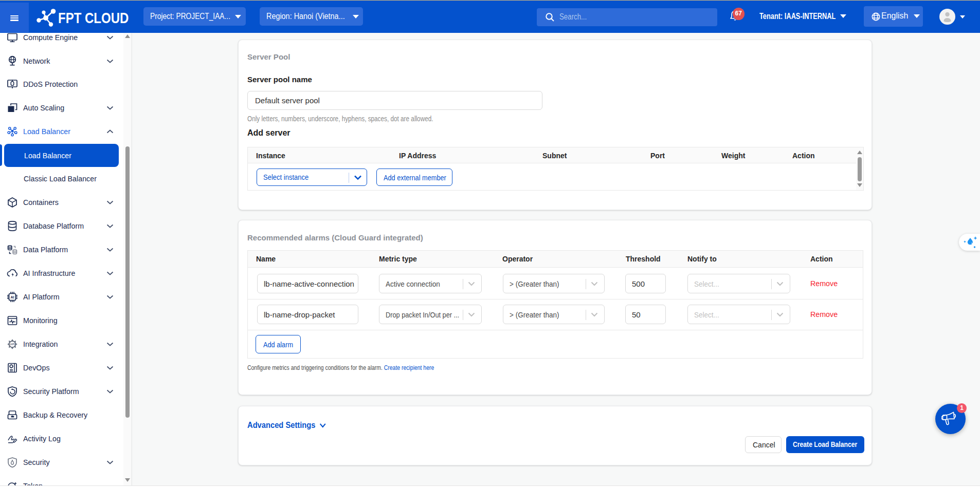 This screenshot has width=980, height=487. Describe the element at coordinates (12, 297) in the screenshot. I see `svg-text: AI` at that location.